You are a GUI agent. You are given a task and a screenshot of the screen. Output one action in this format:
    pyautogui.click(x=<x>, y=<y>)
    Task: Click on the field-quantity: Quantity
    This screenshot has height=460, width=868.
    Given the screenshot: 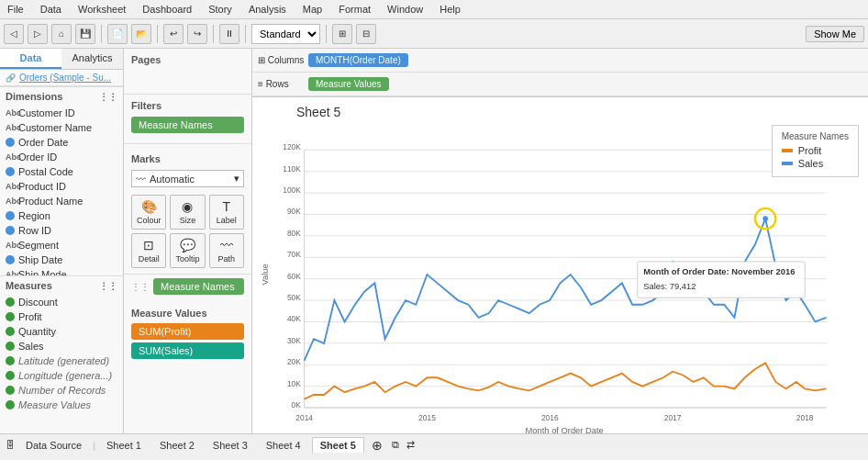 What is the action you would take?
    pyautogui.click(x=61, y=331)
    